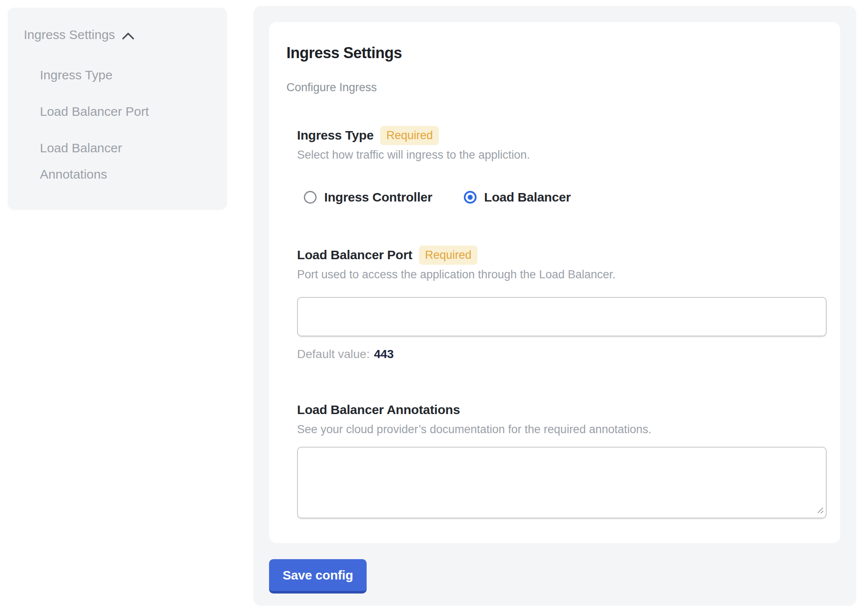  What do you see at coordinates (562, 410) in the screenshot?
I see `field-header-load-balancer-annotations: Load Balancer Annotations` at bounding box center [562, 410].